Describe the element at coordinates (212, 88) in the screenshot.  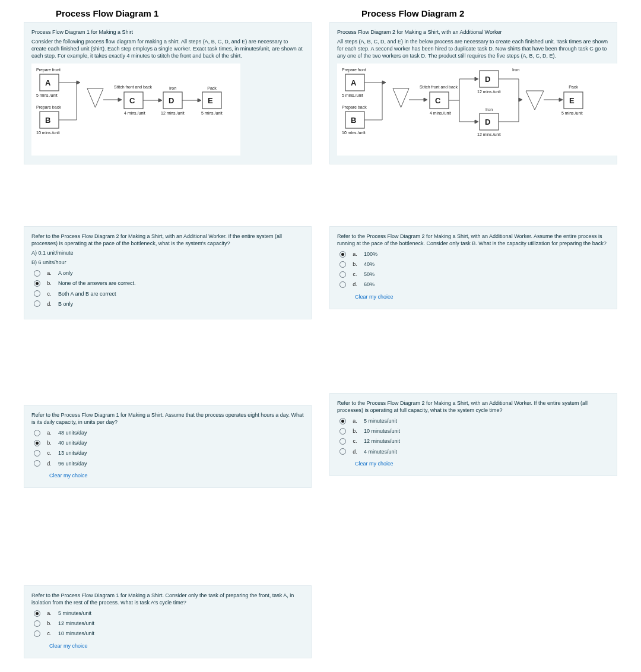
I see `svg-text: Pack` at that location.